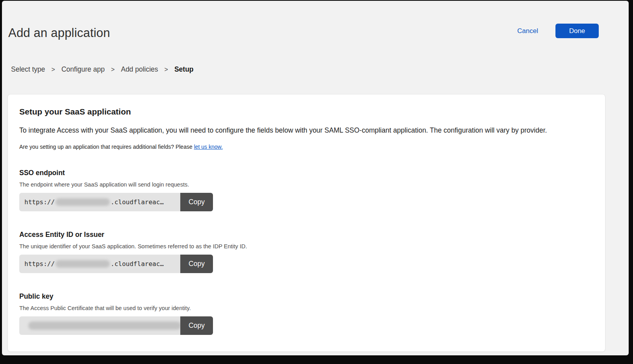 Image resolution: width=633 pixels, height=364 pixels. What do you see at coordinates (306, 190) in the screenshot?
I see `field-sso-endpoint: SSO endpoint The endpoint where your Saa…` at bounding box center [306, 190].